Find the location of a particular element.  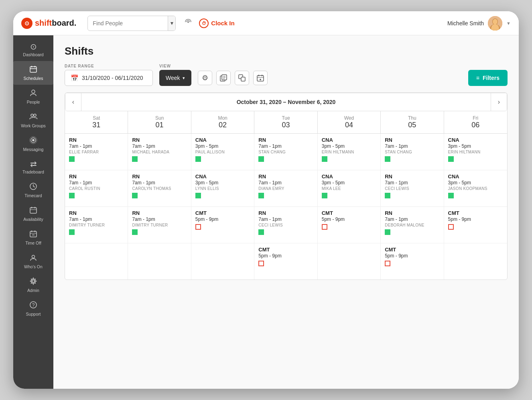

sidebar-item-workgroups: Work Groups is located at coordinates (33, 120).